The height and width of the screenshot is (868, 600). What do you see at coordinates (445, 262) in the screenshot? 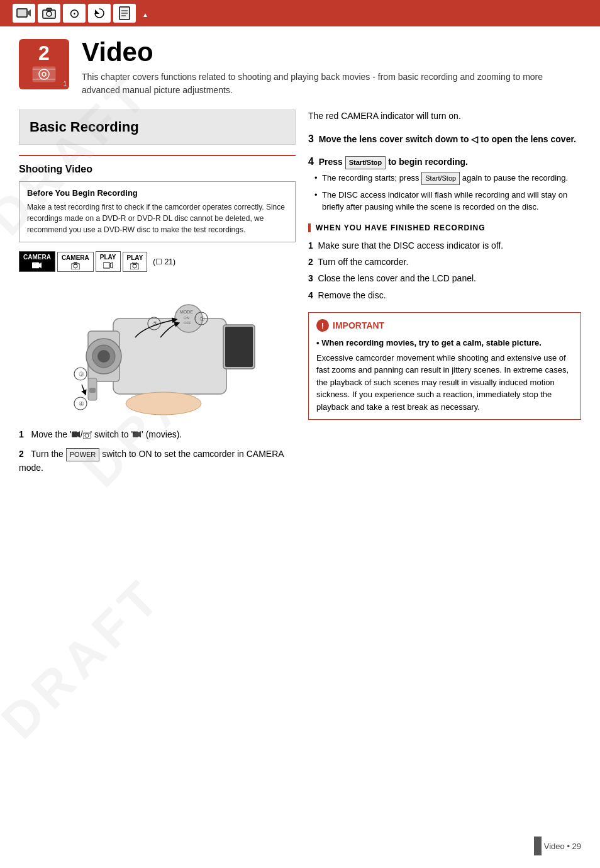
I see `finished-step-2: 2 Turn off the camcorder.` at bounding box center [445, 262].